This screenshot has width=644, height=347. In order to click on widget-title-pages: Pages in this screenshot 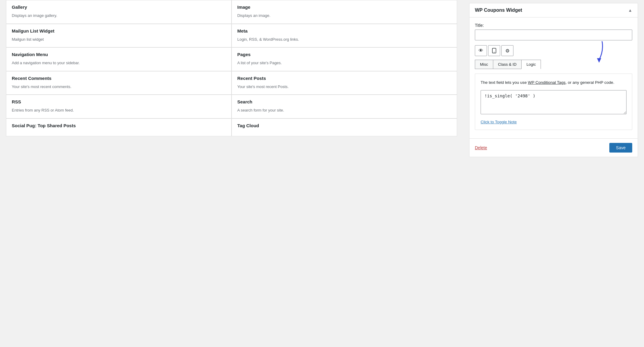, I will do `click(344, 54)`.